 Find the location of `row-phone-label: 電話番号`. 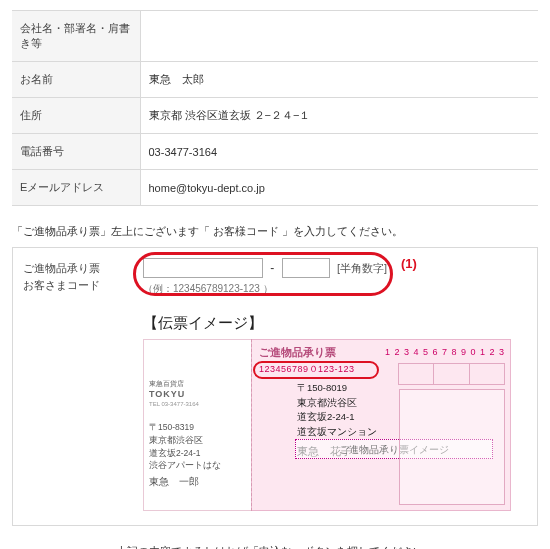

row-phone-label: 電話番号 is located at coordinates (76, 152).